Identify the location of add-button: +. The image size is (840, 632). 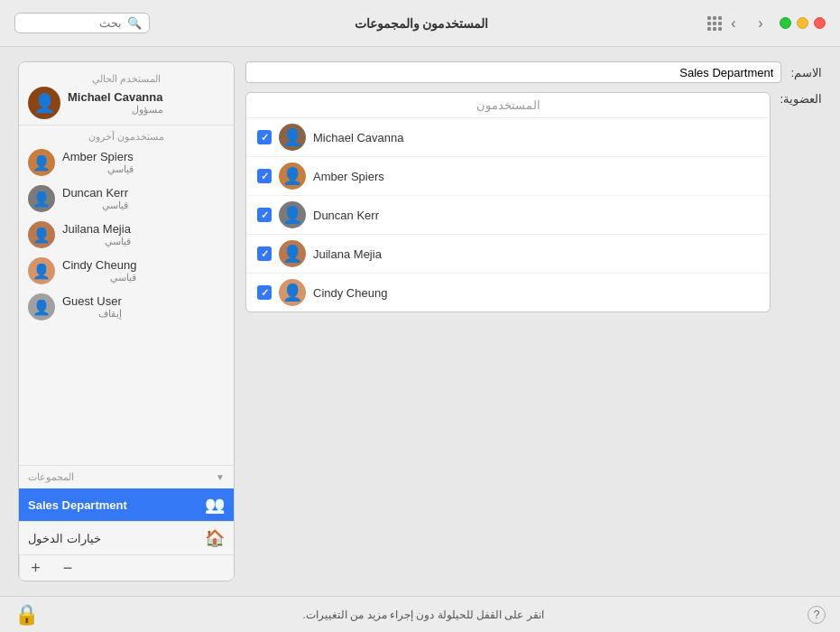
(35, 568).